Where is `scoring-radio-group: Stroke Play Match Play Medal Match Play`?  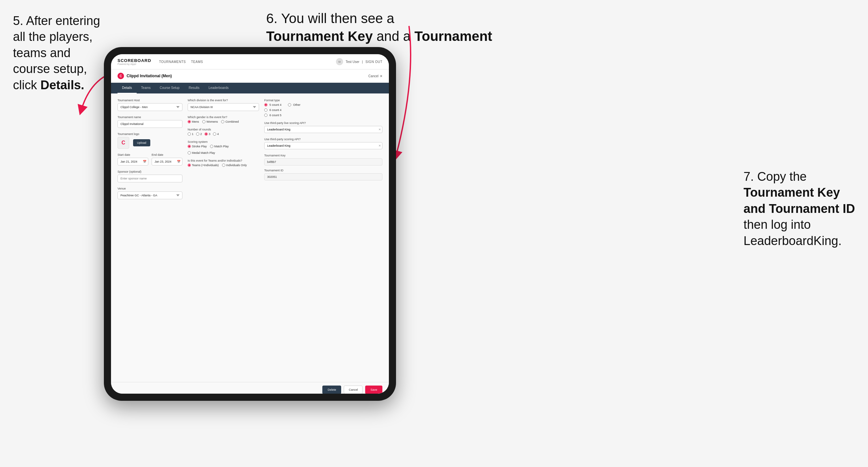 scoring-radio-group: Stroke Play Match Play Medal Match Play is located at coordinates (223, 150).